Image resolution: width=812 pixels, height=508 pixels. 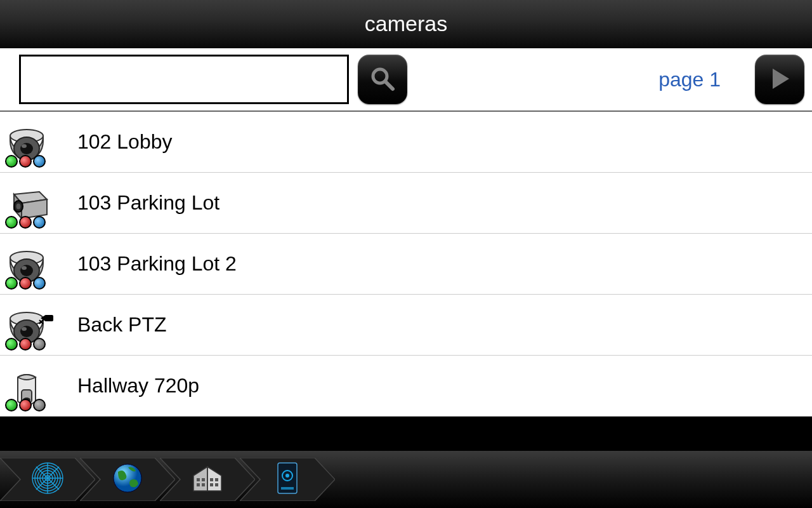 I want to click on search-row: page 1, so click(x=406, y=80).